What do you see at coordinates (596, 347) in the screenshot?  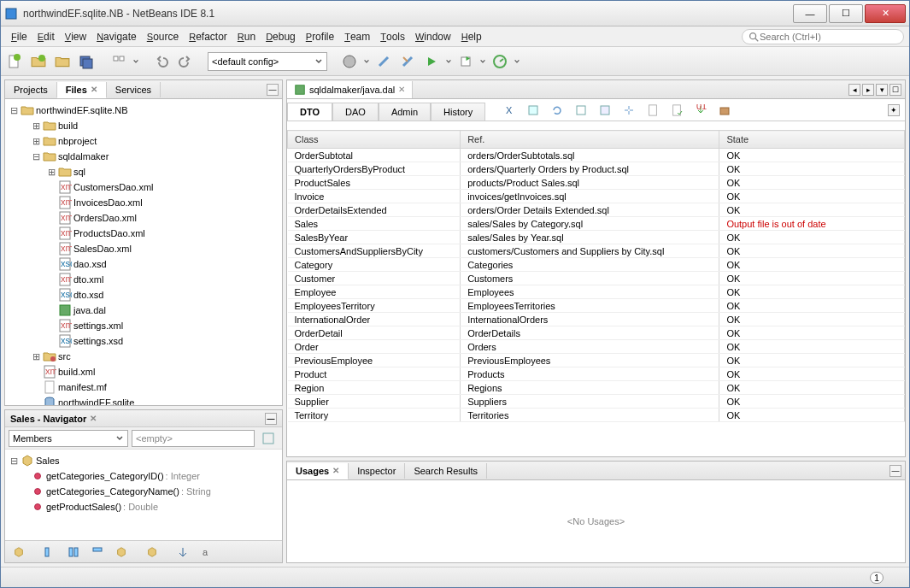 I see `table-row: OrderOrdersOK` at bounding box center [596, 347].